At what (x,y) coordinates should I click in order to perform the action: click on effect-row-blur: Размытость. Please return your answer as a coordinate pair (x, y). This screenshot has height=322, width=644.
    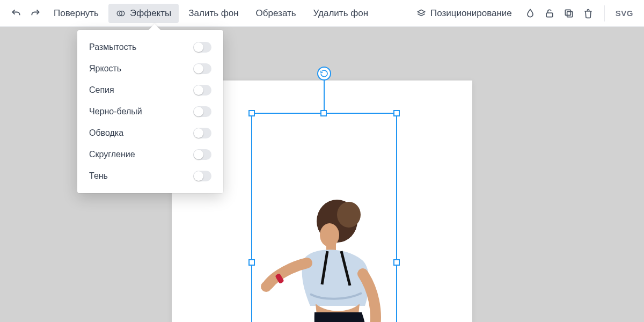
    Looking at the image, I should click on (150, 47).